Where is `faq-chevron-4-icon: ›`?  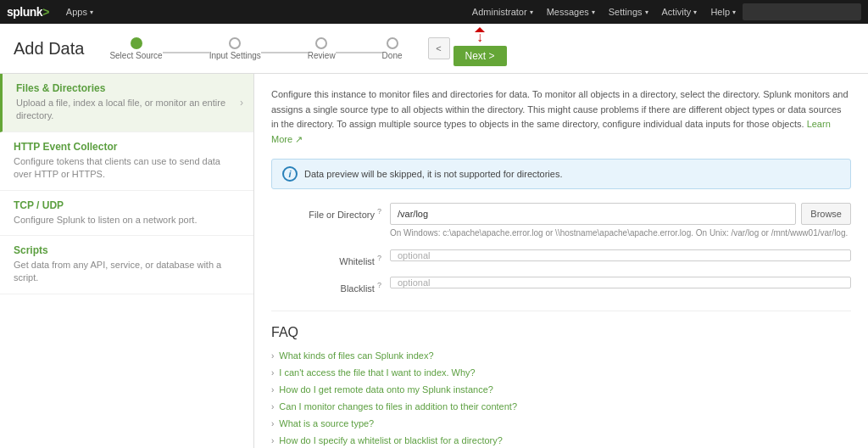
faq-chevron-4-icon: › is located at coordinates (273, 424).